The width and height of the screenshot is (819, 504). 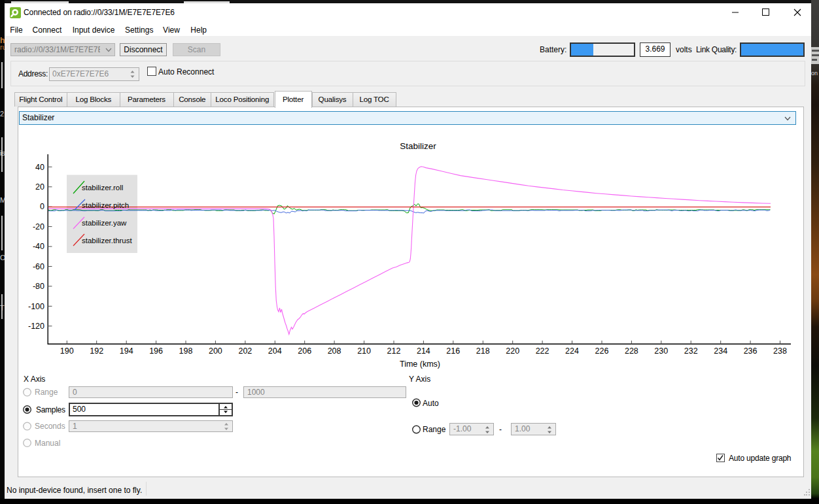 I want to click on svg-text: 198, so click(x=186, y=351).